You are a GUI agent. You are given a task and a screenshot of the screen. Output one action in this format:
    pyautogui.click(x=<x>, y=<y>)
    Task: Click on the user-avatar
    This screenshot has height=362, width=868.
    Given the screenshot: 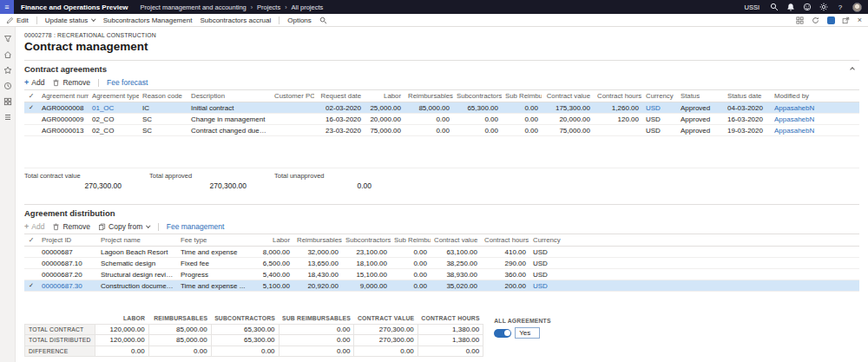 What is the action you would take?
    pyautogui.click(x=858, y=7)
    